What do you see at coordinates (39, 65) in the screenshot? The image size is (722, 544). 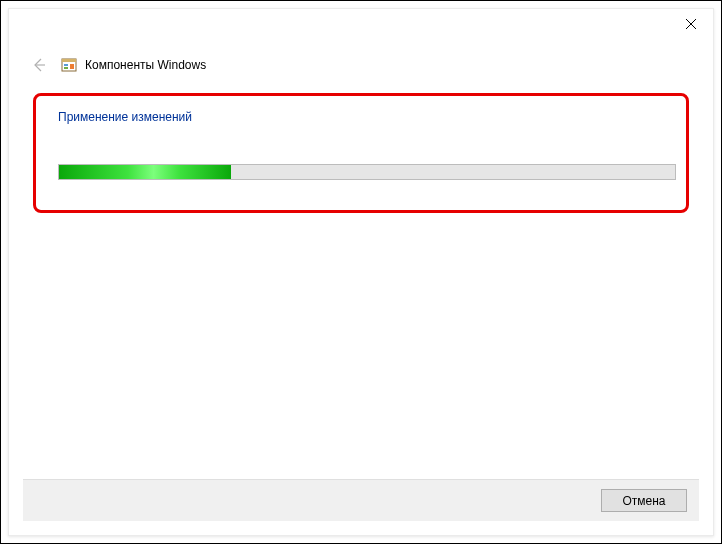 I see `back-arrow-icon` at bounding box center [39, 65].